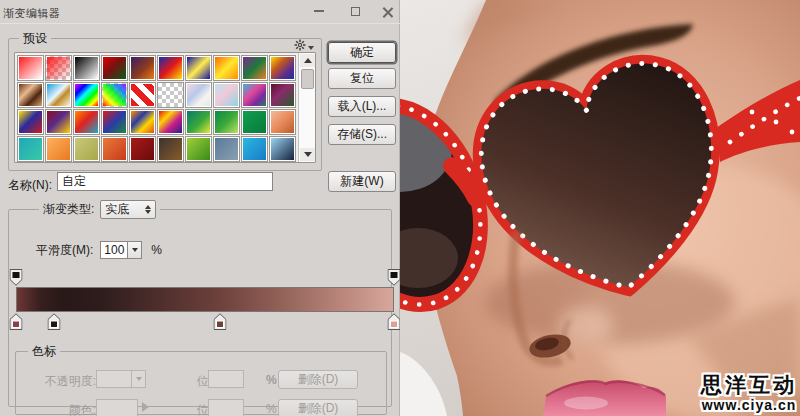  Describe the element at coordinates (304, 45) in the screenshot. I see `presets-menu-button` at that location.